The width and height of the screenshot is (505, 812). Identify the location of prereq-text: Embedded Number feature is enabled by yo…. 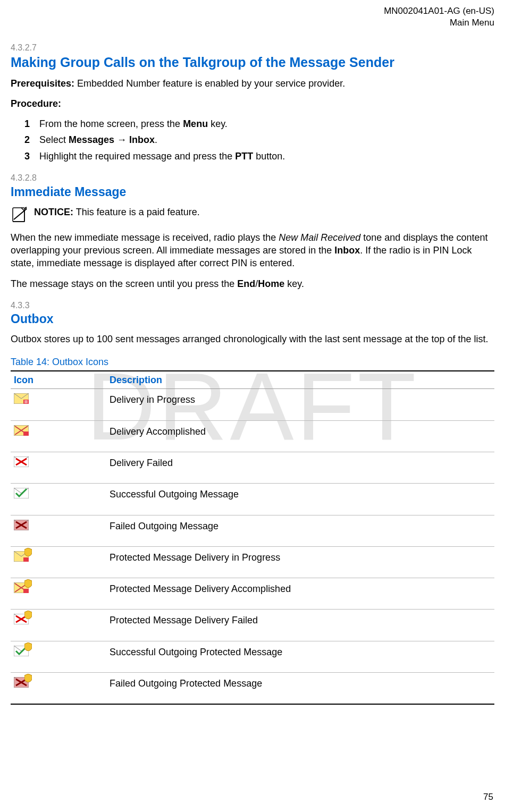
(209, 83).